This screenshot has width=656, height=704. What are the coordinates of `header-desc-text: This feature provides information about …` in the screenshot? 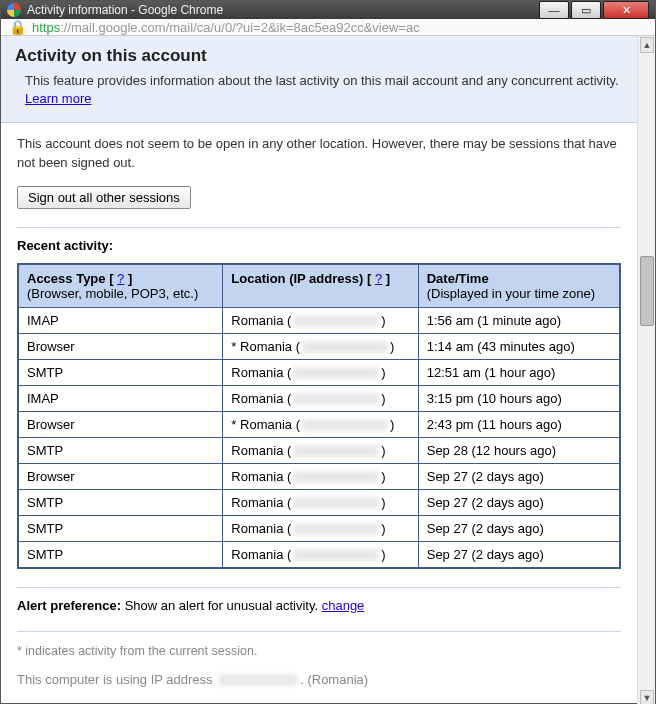 It's located at (322, 80).